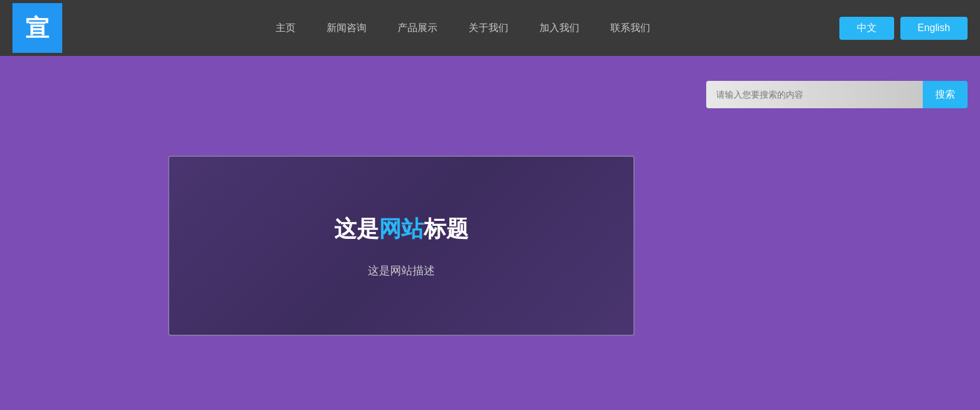  What do you see at coordinates (867, 29) in the screenshot?
I see `lang-zh-button: 中文` at bounding box center [867, 29].